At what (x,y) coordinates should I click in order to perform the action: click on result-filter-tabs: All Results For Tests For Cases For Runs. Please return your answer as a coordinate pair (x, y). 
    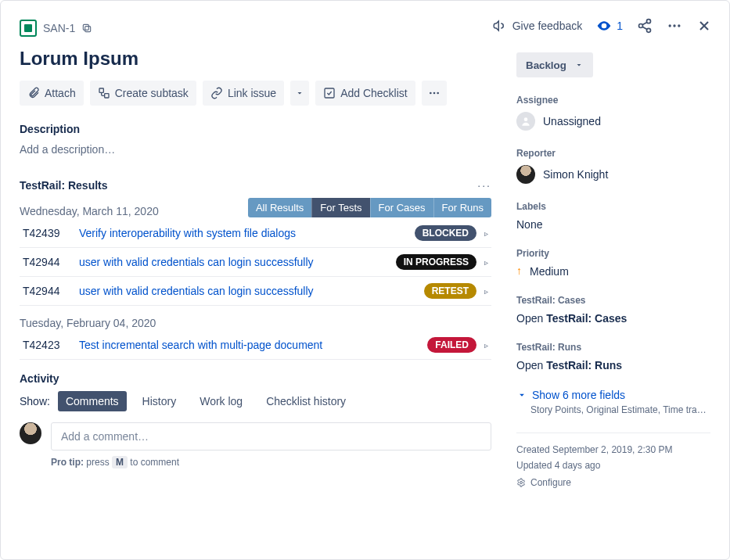
    Looking at the image, I should click on (369, 208).